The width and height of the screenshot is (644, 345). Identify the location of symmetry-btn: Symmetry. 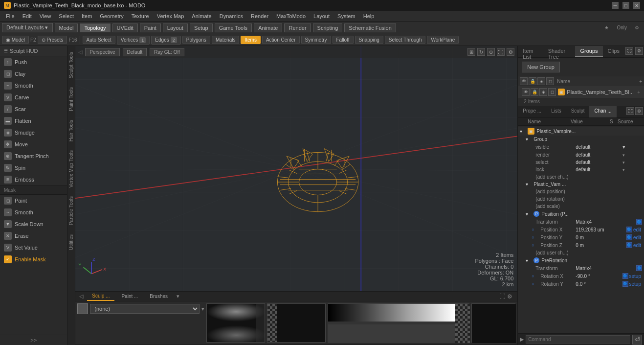
(316, 40).